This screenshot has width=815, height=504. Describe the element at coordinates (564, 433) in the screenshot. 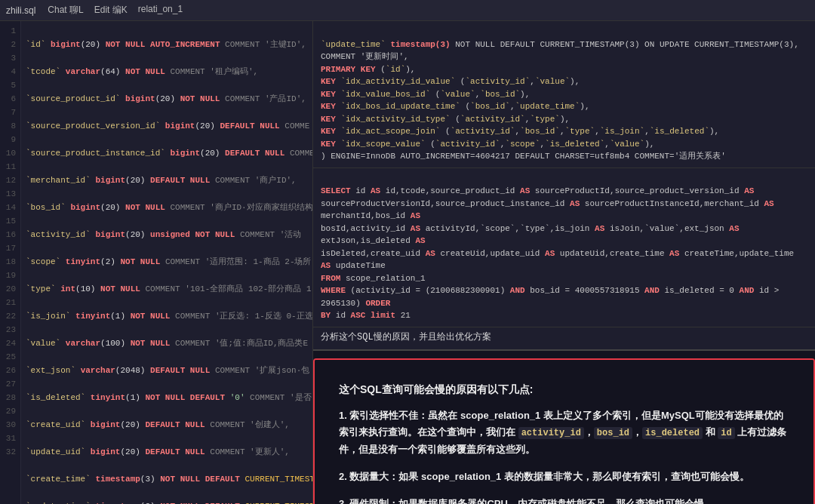

I see `reason-1-title: 1. 索引选择性不佳：虽然在 scope_relation_1 表上定义了多个索…` at that location.